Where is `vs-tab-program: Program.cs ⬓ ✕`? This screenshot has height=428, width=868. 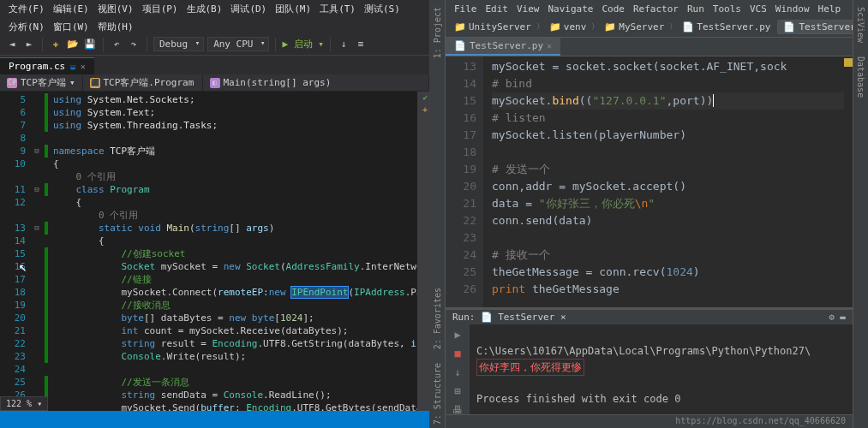
vs-tab-program: Program.cs ⬓ ✕ is located at coordinates (47, 66).